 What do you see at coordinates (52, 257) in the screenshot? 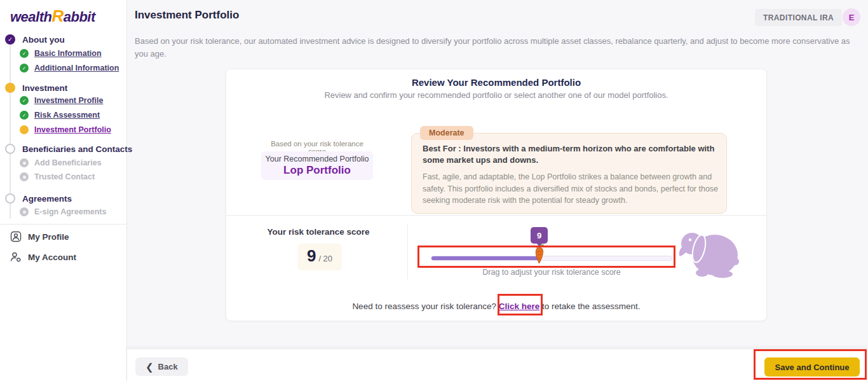
I see `sidebar-link-label: My Account` at bounding box center [52, 257].